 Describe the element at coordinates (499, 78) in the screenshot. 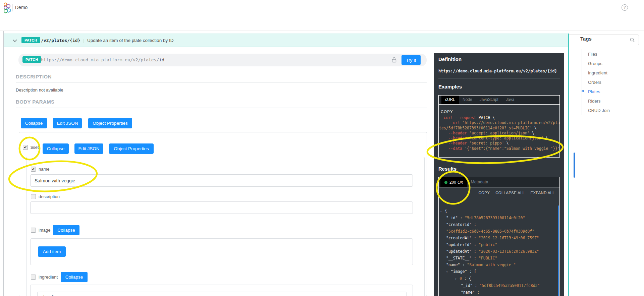

I see `panel-divider` at that location.